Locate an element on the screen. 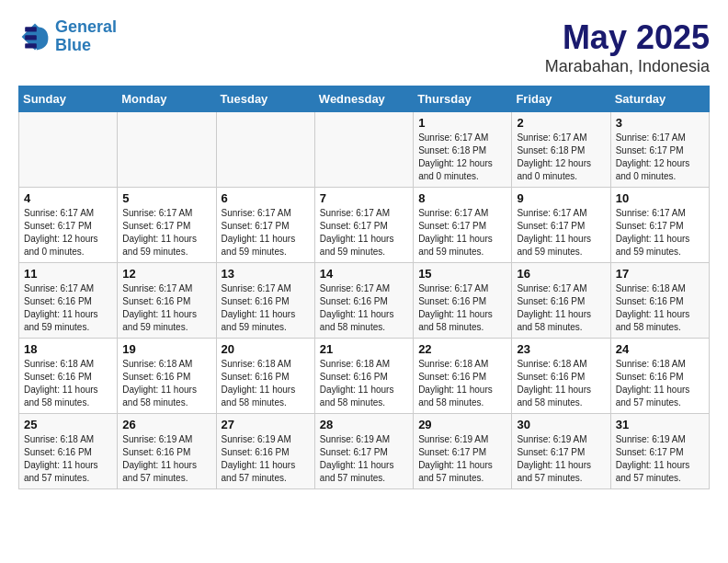  calendar-cell: 3Sunrise: 6:17 AM Sunset: 6:17 PM Daylig… is located at coordinates (660, 150).